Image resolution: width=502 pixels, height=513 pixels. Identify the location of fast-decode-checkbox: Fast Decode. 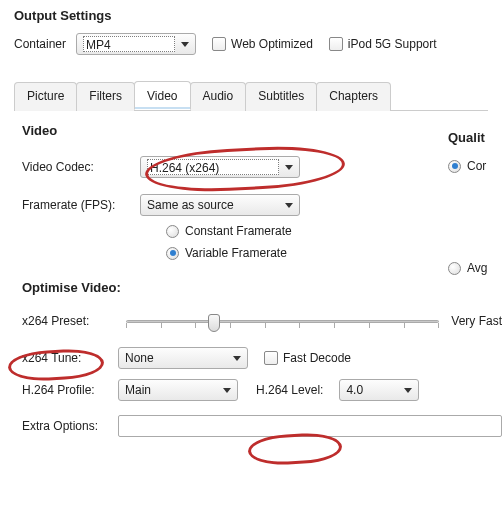
(308, 358).